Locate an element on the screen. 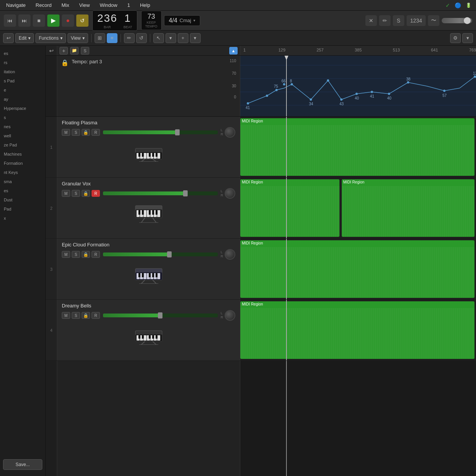 This screenshot has width=476, height=476. menu-number: 1 is located at coordinates (129, 5).